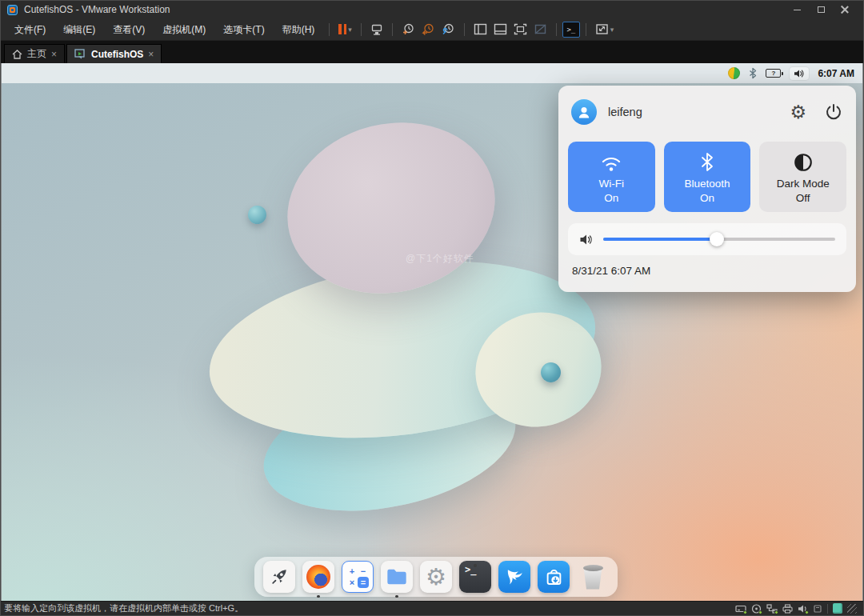  What do you see at coordinates (605, 30) in the screenshot?
I see `fit-guest-button: ▾` at bounding box center [605, 30].